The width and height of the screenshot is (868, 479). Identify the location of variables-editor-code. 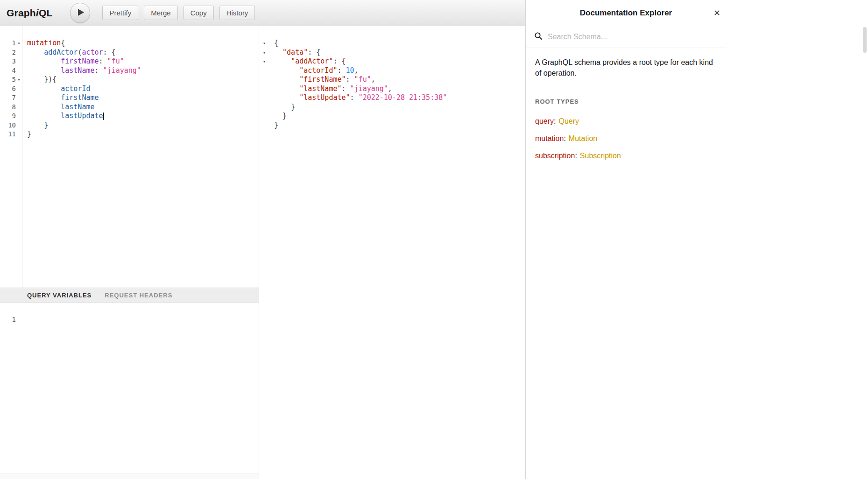
(141, 387).